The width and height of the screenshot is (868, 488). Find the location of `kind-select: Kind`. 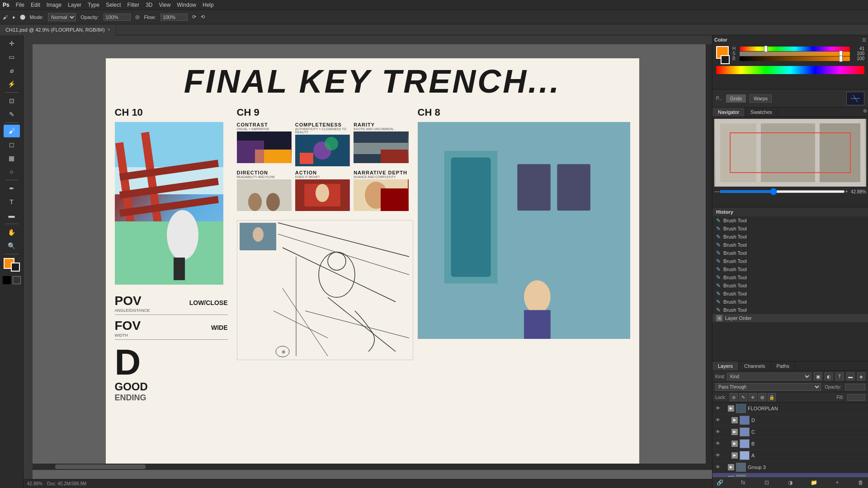

kind-select: Kind is located at coordinates (769, 377).